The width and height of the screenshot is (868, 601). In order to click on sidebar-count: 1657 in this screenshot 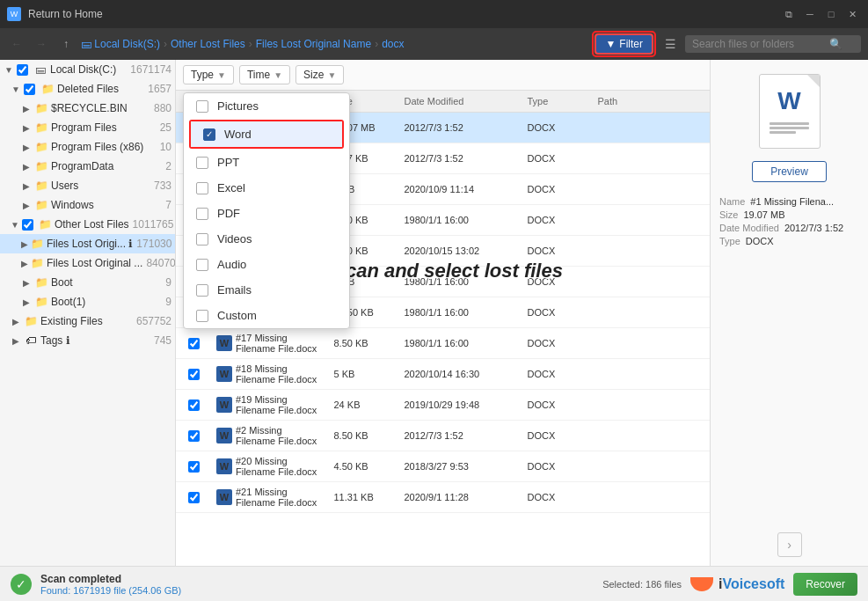, I will do `click(160, 89)`.